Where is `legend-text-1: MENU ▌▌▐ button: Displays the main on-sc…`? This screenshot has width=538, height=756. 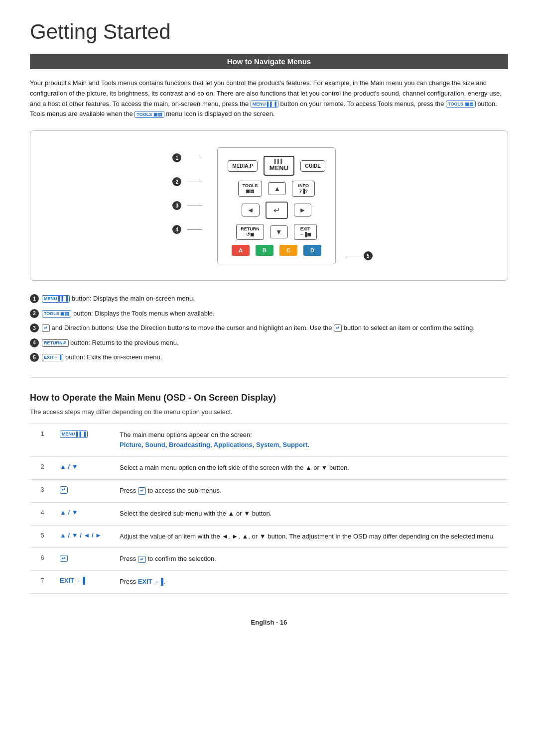
legend-text-1: MENU ▌▌▐ button: Displays the main on-sc… is located at coordinates (119, 299).